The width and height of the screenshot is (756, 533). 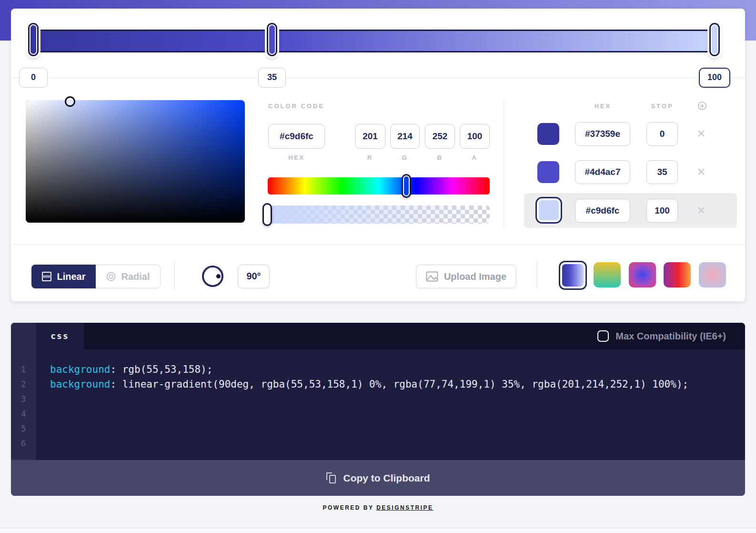 I want to click on vertical-divider, so click(x=504, y=164).